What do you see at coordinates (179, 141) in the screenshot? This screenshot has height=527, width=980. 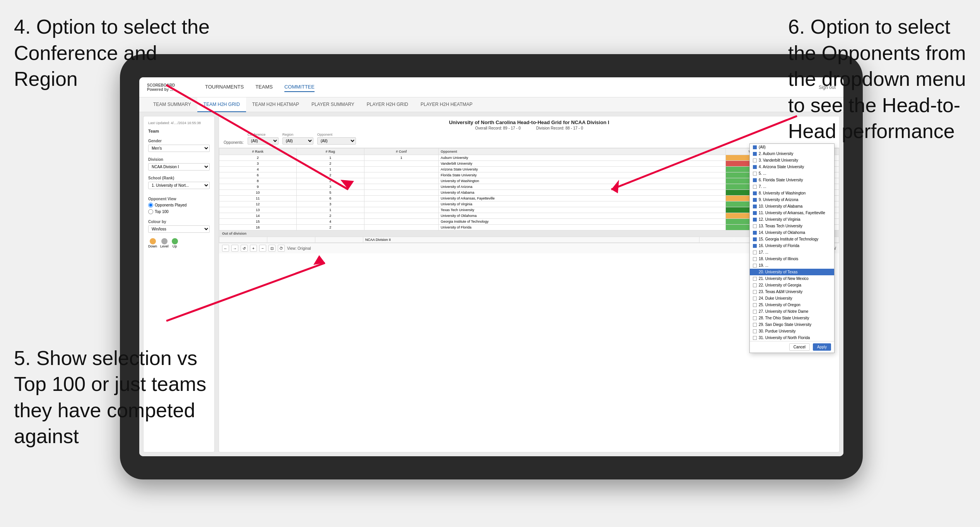 I see `gender-label: Gender` at bounding box center [179, 141].